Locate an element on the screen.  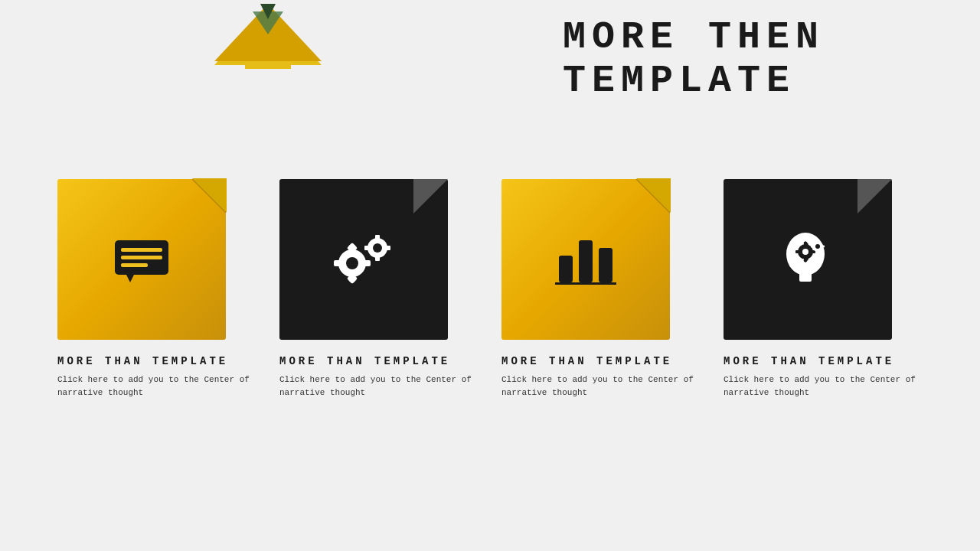
chat-icon is located at coordinates (142, 259).